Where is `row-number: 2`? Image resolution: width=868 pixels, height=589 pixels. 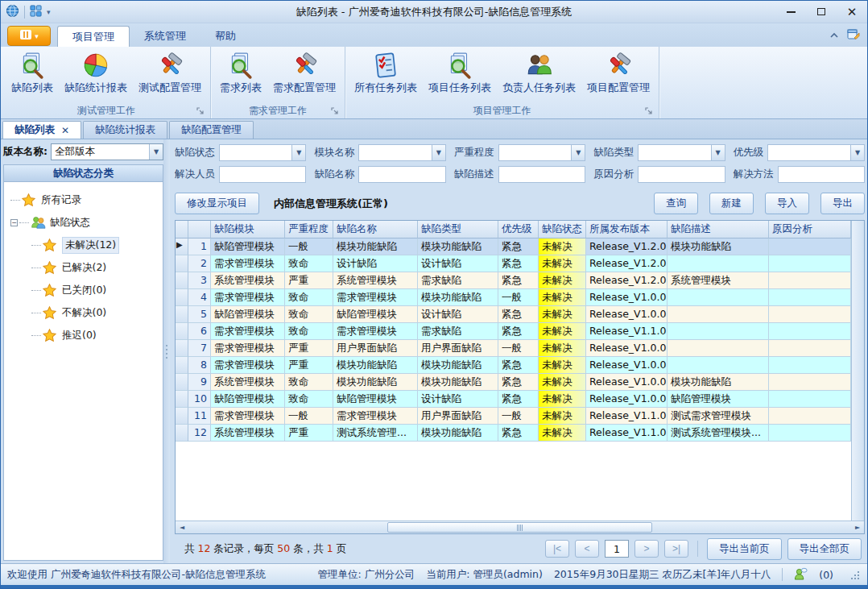 row-number: 2 is located at coordinates (200, 264).